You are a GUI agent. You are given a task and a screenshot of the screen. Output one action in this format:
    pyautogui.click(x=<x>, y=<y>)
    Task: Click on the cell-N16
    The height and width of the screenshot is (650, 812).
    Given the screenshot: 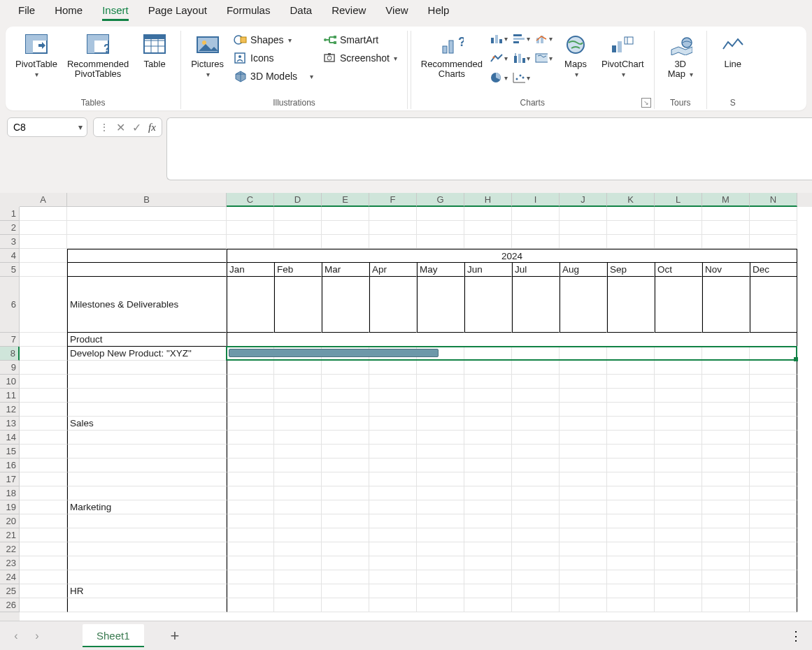 What is the action you would take?
    pyautogui.click(x=774, y=465)
    